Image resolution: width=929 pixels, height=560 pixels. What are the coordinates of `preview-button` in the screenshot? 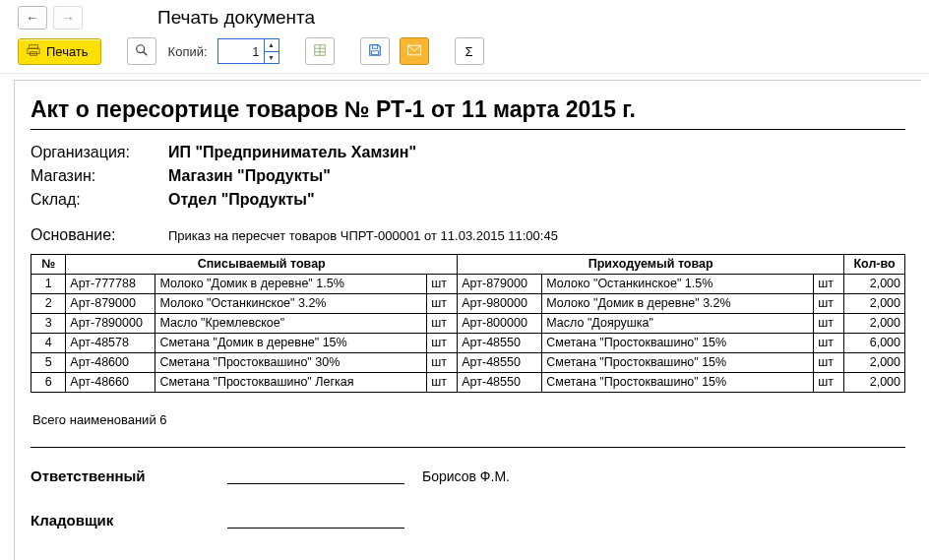 It's located at (142, 51).